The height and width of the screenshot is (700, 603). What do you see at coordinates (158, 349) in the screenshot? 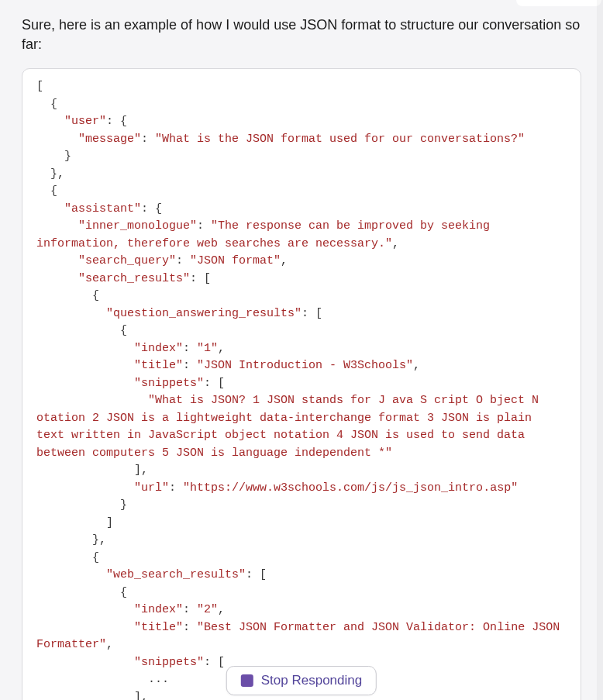
I see `json-key-index: "index"` at bounding box center [158, 349].